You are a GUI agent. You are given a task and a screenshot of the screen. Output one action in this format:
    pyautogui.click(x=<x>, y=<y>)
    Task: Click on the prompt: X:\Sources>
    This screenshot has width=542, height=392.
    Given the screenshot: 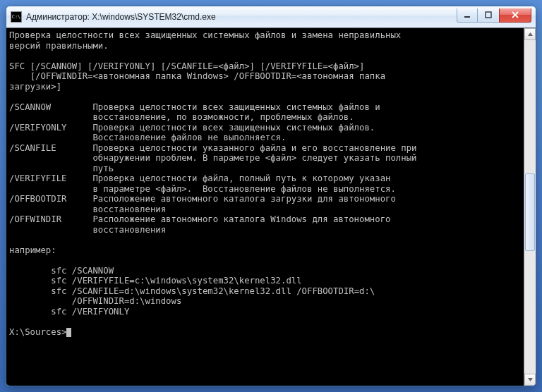 What is the action you would take?
    pyautogui.click(x=38, y=332)
    